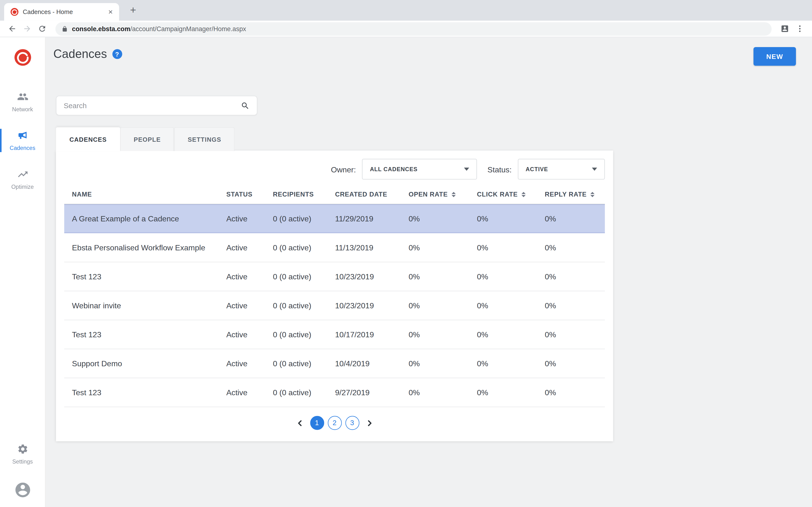 This screenshot has height=507, width=812. Describe the element at coordinates (370, 423) in the screenshot. I see `chevron-right-icon` at that location.